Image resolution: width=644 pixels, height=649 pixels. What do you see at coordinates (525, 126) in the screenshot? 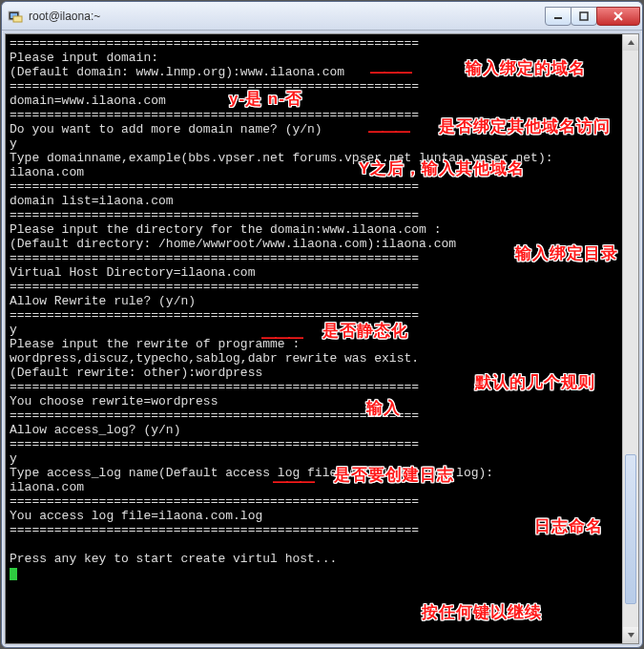
I see `annotation: 是否绑定其他域名访问` at bounding box center [525, 126].